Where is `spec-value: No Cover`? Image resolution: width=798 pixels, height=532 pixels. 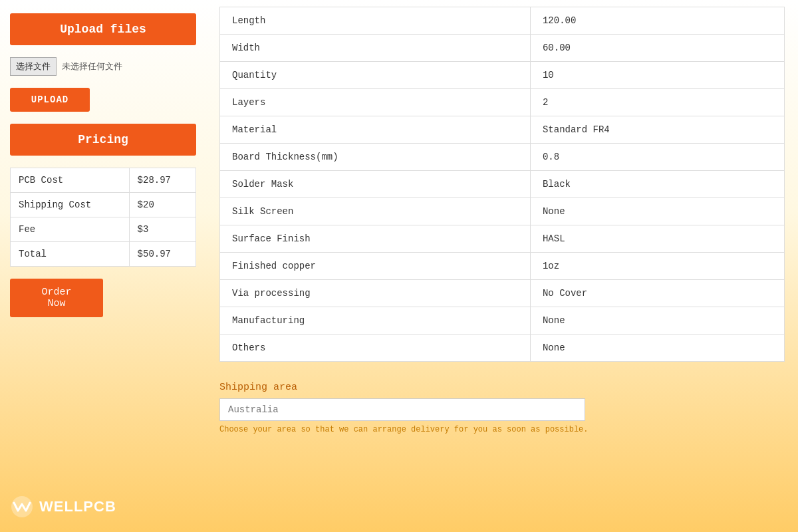 spec-value: No Cover is located at coordinates (657, 294).